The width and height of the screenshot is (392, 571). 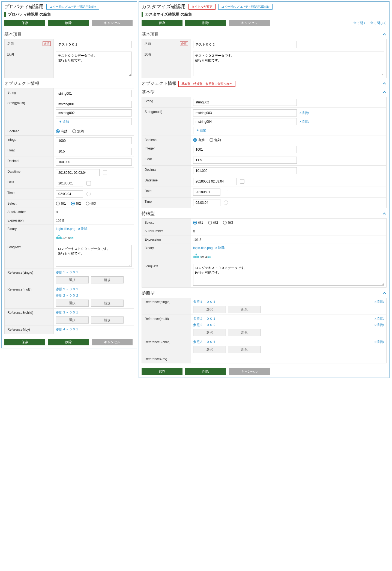 I want to click on ref4-value, so click(x=289, y=359).